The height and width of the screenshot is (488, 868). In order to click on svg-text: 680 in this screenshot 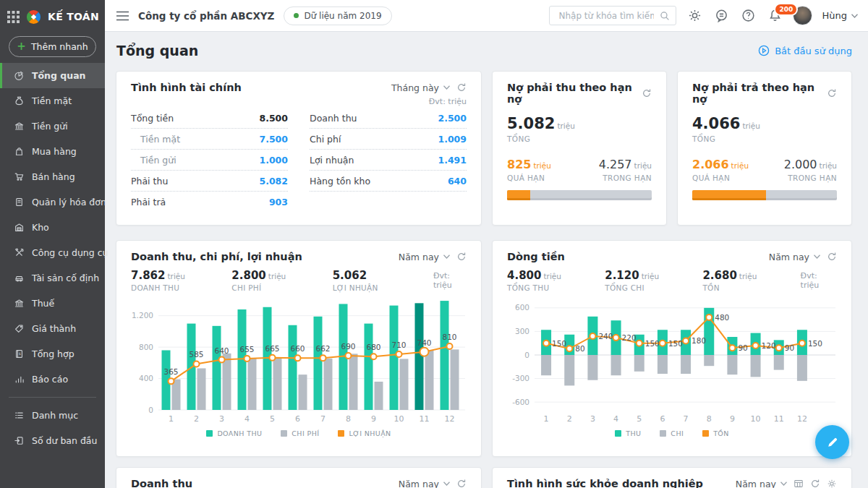, I will do `click(373, 347)`.